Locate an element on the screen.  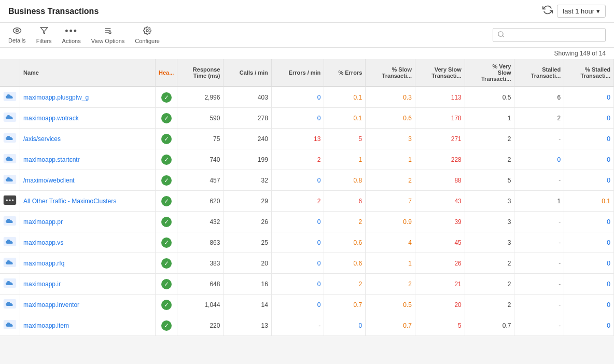
row-pct-slow: 3 is located at coordinates (390, 139).